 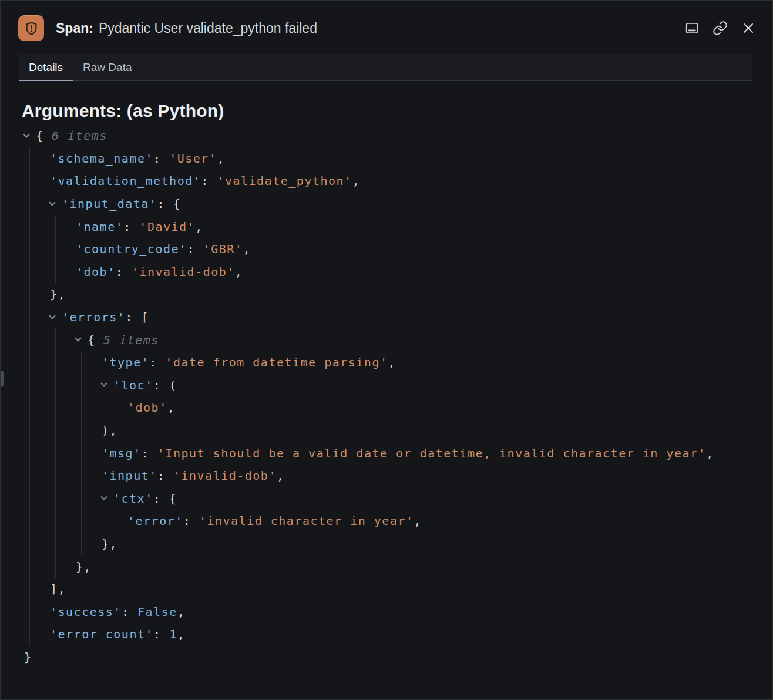 What do you see at coordinates (147, 408) in the screenshot?
I see `code-token: 'dob'` at bounding box center [147, 408].